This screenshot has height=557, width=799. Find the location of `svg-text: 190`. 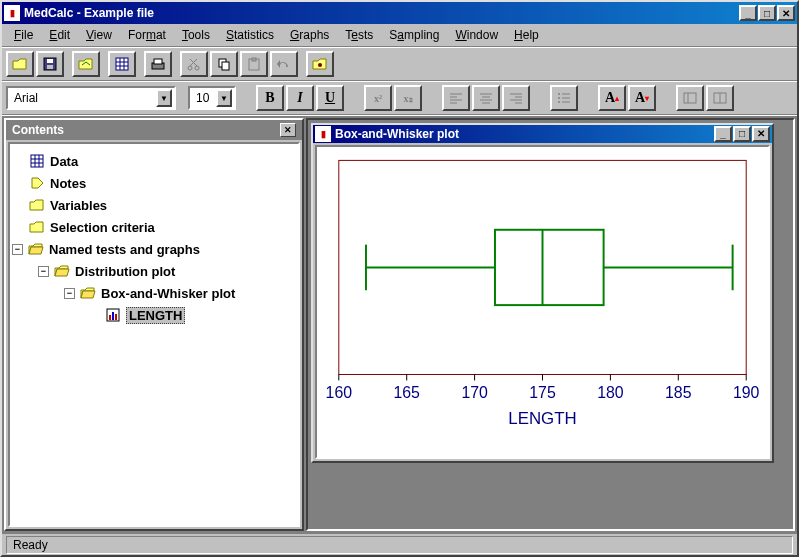

svg-text: 190 is located at coordinates (746, 392).